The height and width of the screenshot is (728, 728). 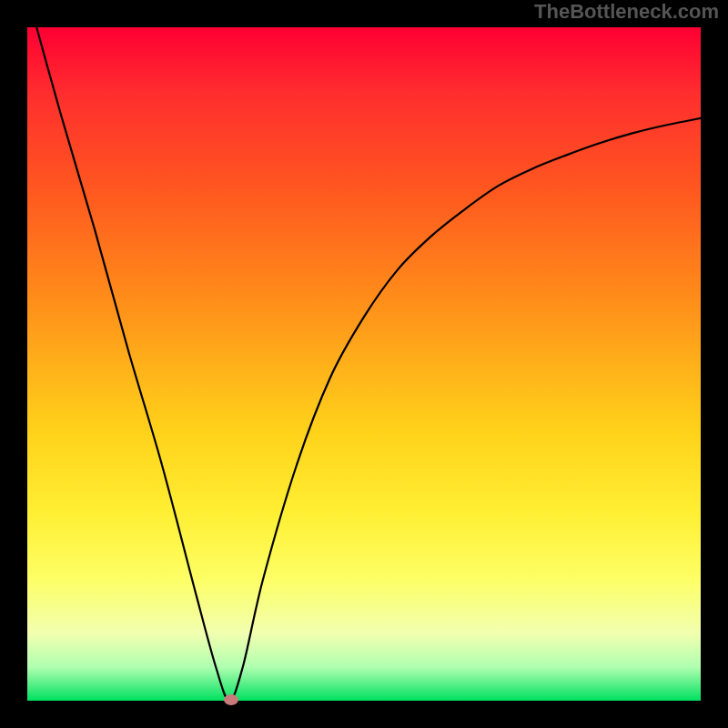 I want to click on watermark-text: TheBottleneck.com, so click(x=626, y=12).